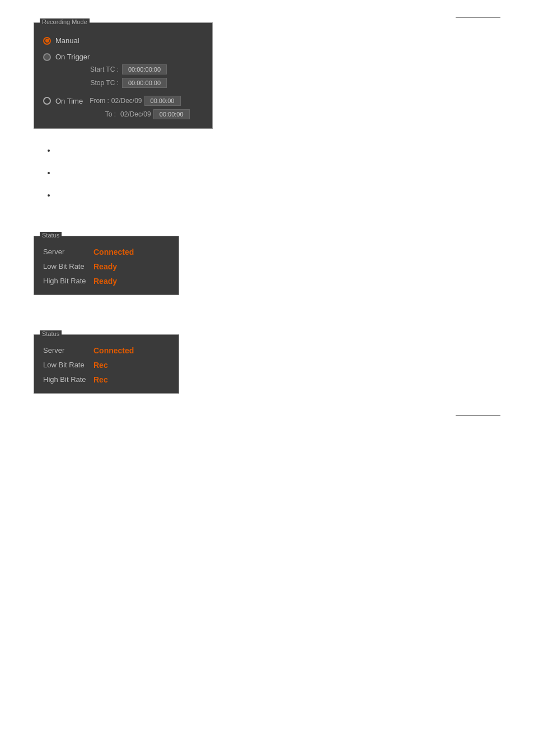  What do you see at coordinates (101, 365) in the screenshot?
I see `low-bit-value-2: Rec` at bounding box center [101, 365].